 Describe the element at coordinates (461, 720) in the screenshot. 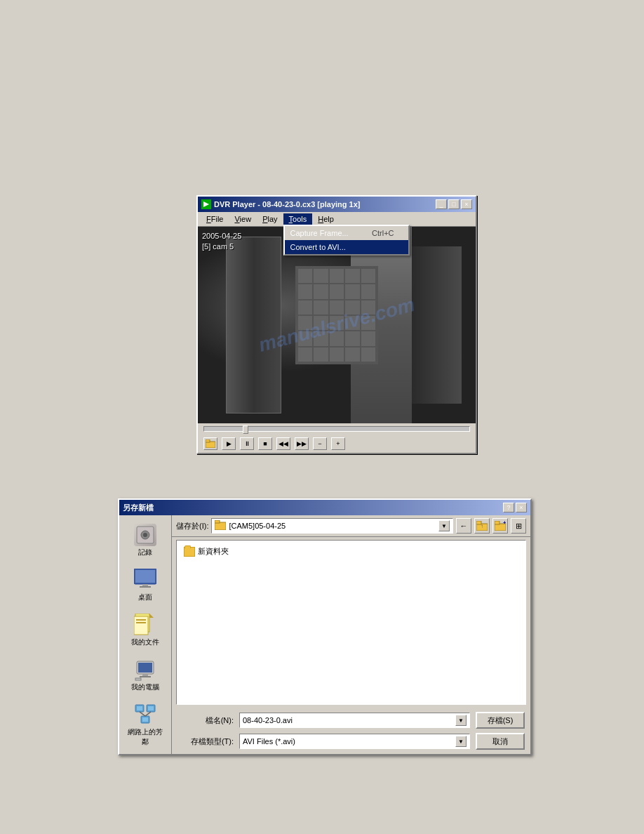

I see `filename-dropdown-arrow: ▼` at that location.